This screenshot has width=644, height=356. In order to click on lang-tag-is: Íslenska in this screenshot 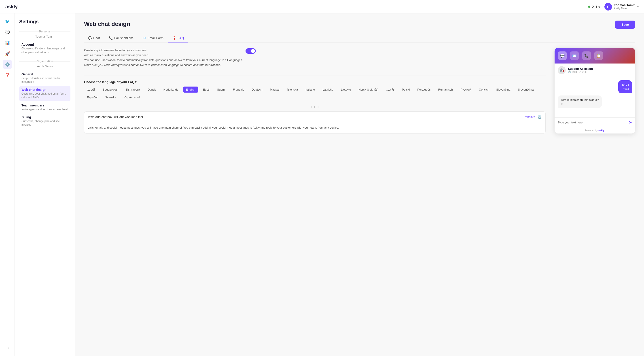, I will do `click(293, 90)`.